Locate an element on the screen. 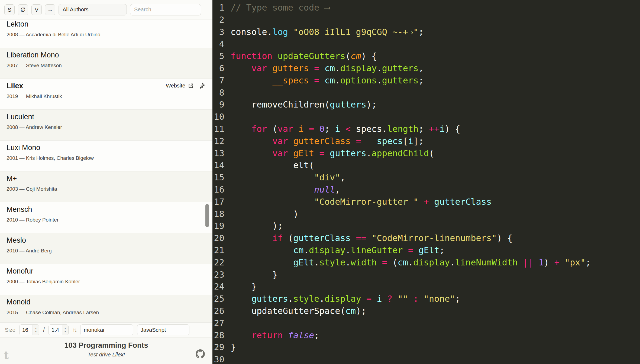 The image size is (640, 364). code-text: elt( is located at coordinates (269, 165).